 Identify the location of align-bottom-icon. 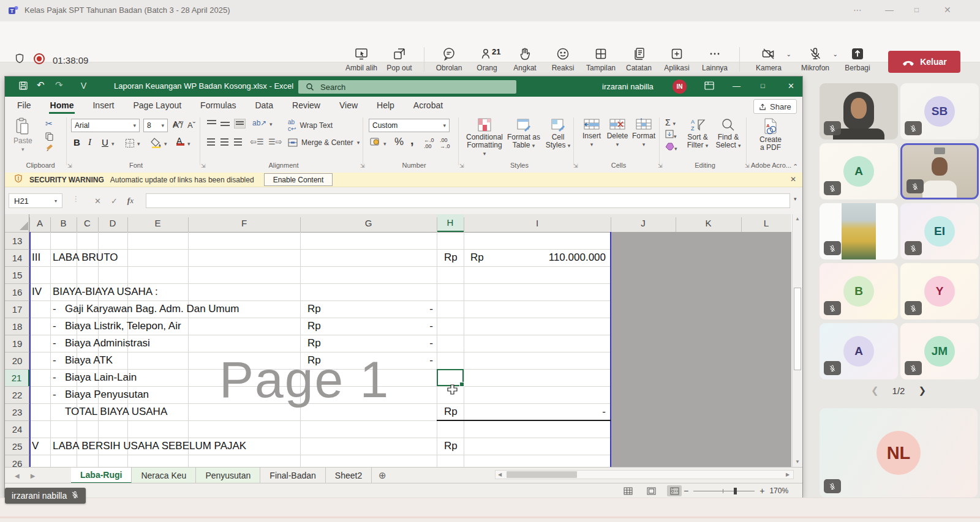
(240, 124).